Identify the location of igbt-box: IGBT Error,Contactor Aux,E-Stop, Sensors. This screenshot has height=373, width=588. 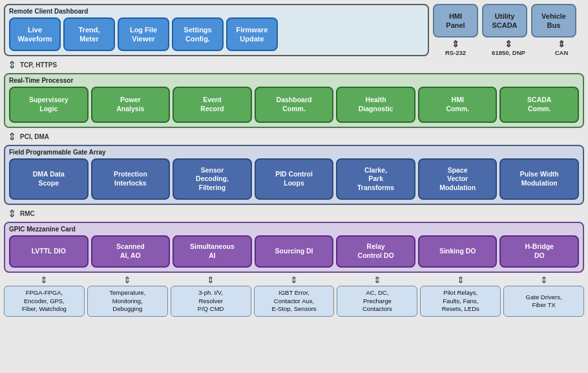
(295, 301).